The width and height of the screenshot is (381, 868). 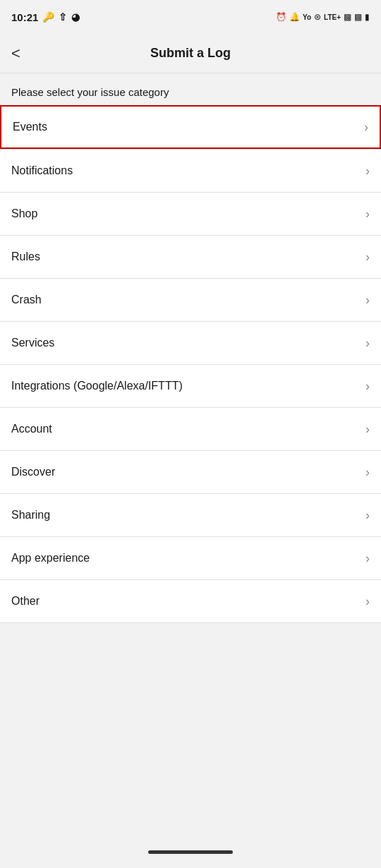 I want to click on chevron-right-icon-integrations: ›, so click(x=368, y=387).